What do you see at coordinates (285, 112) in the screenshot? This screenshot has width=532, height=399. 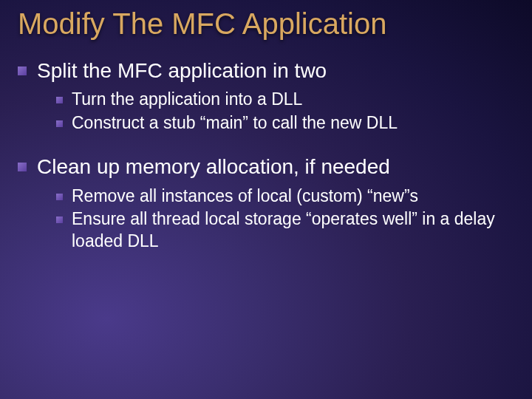 I see `sub-list: Turn the application into a DLL Construc…` at bounding box center [285, 112].